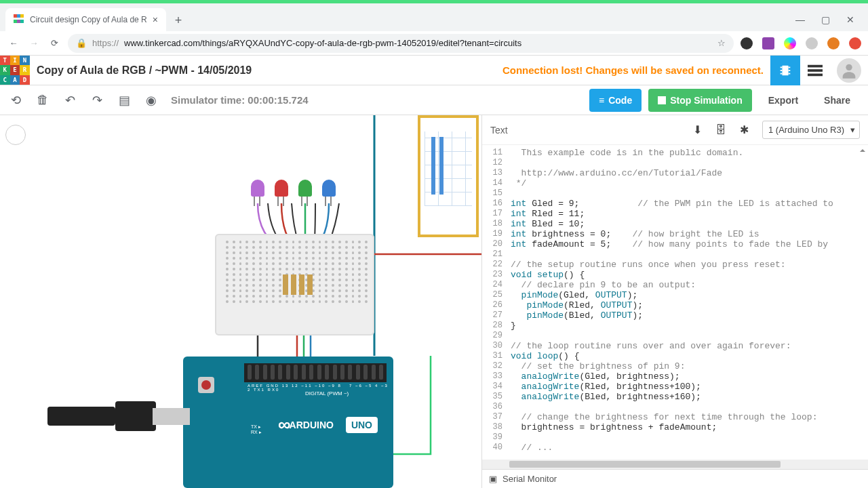 This screenshot has width=868, height=488. I want to click on app-header: TIN KER CAD Copy of Aula de RGB / ~PWM -…, so click(434, 70).